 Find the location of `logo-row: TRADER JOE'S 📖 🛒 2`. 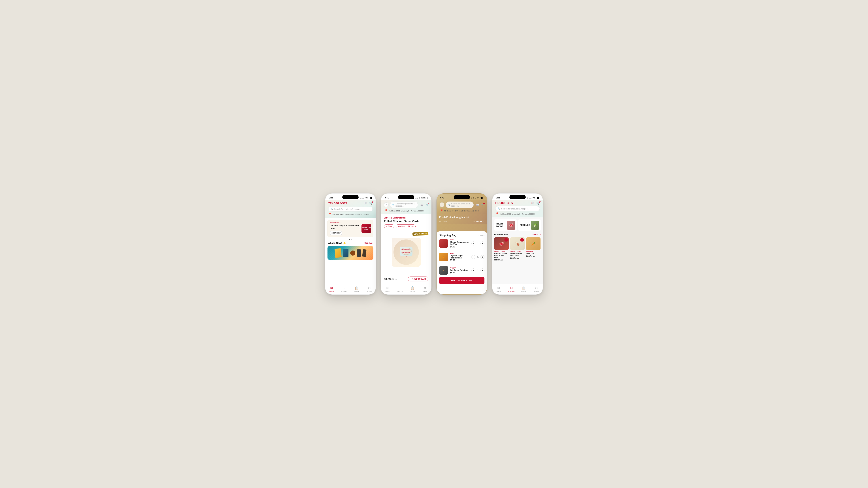

logo-row: TRADER JOE'S 📖 🛒 2 is located at coordinates (350, 203).